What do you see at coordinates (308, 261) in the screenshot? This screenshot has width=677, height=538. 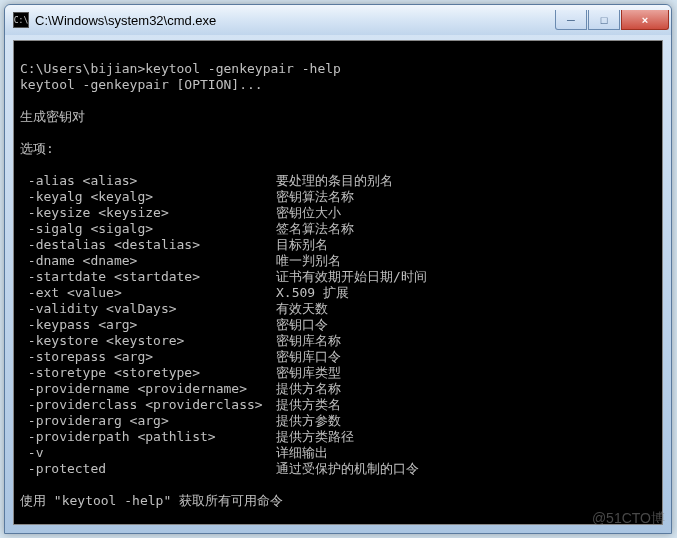 I see `option-desc: 唯一判别名` at bounding box center [308, 261].